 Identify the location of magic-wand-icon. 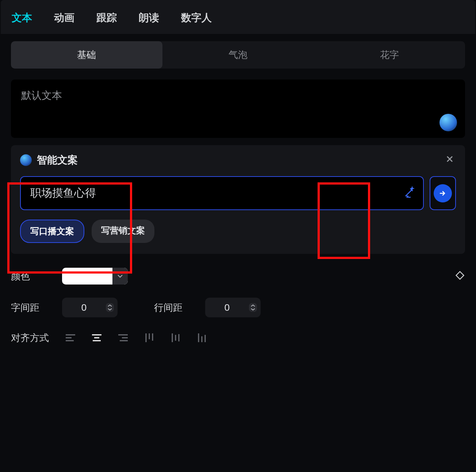
(410, 193).